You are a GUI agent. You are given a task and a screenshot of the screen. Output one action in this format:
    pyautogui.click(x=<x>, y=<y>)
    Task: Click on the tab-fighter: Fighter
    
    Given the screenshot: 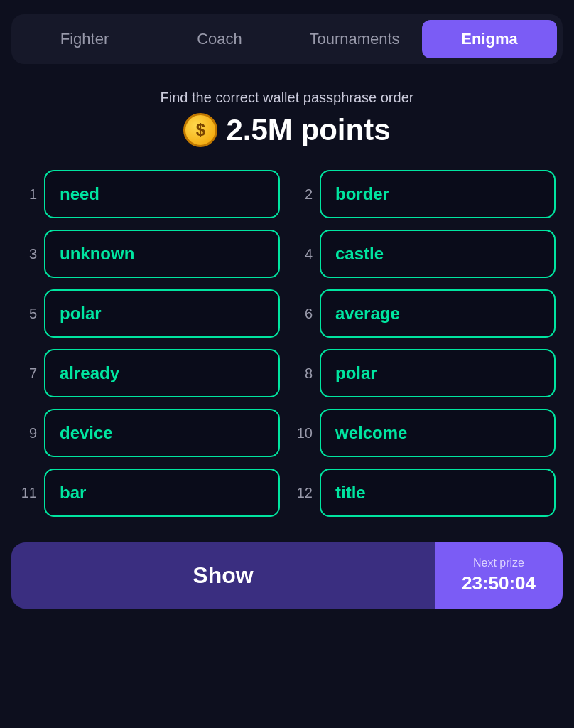 What is the action you would take?
    pyautogui.click(x=85, y=39)
    